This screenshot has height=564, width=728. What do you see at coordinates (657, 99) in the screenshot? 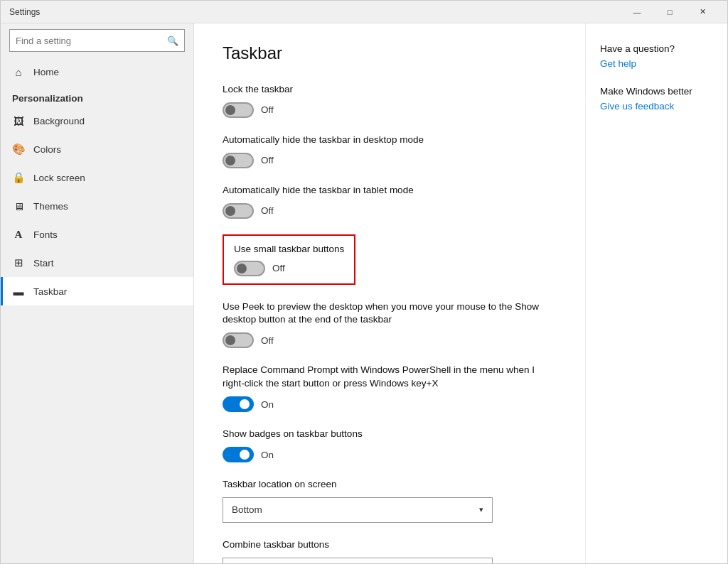
I see `feedback-section: Make Windows better Give us feedback` at bounding box center [657, 99].